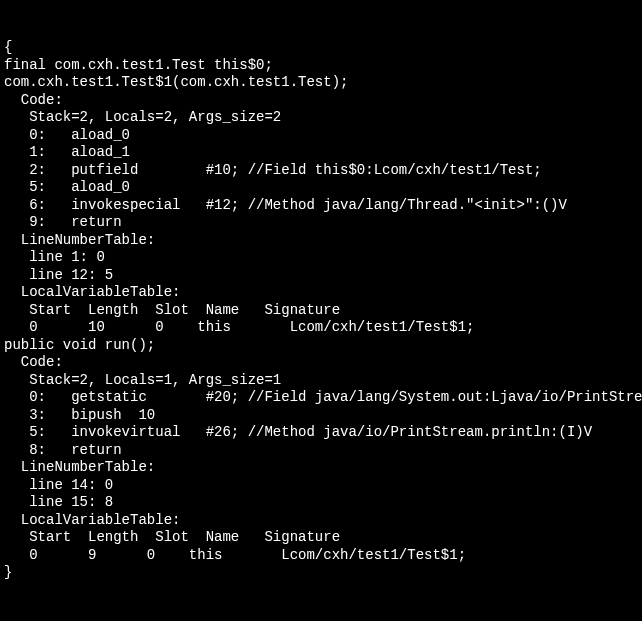 Image resolution: width=642 pixels, height=621 pixels. I want to click on code-line: 5: invokevirtual #26; //Method java/io/P…, so click(321, 433).